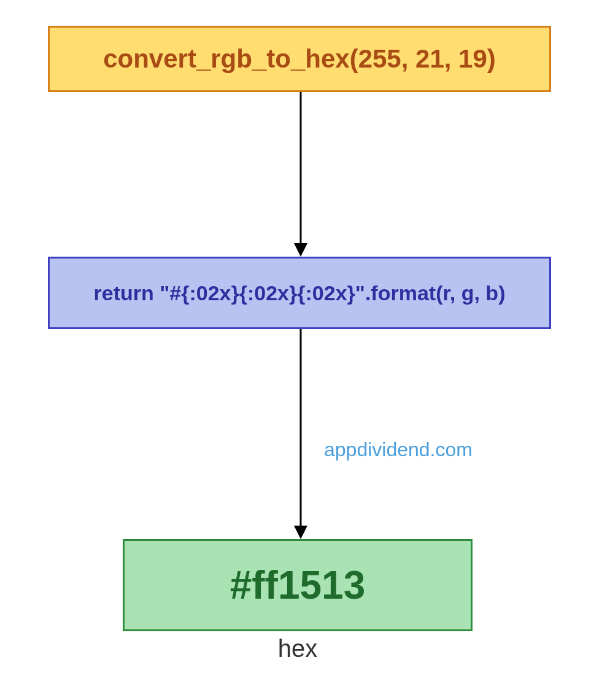 The image size is (602, 700). Describe the element at coordinates (398, 449) in the screenshot. I see `watermark-text: appdividend.com` at that location.